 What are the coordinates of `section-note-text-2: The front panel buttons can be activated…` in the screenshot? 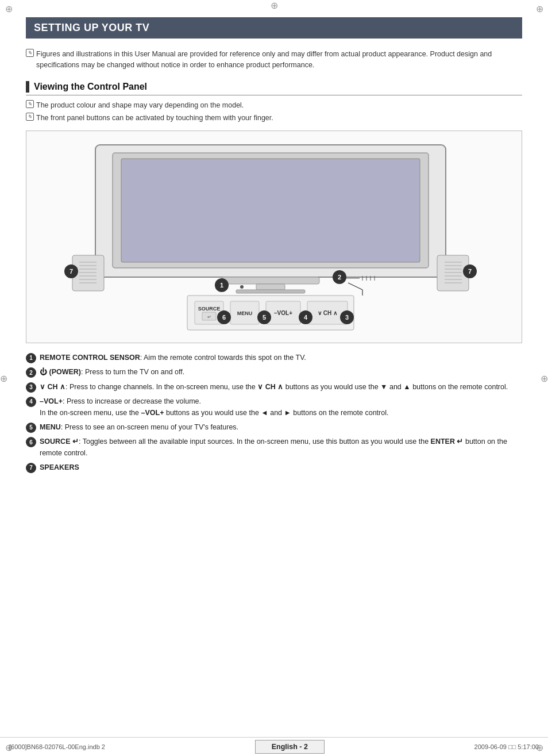 It's located at (155, 118).